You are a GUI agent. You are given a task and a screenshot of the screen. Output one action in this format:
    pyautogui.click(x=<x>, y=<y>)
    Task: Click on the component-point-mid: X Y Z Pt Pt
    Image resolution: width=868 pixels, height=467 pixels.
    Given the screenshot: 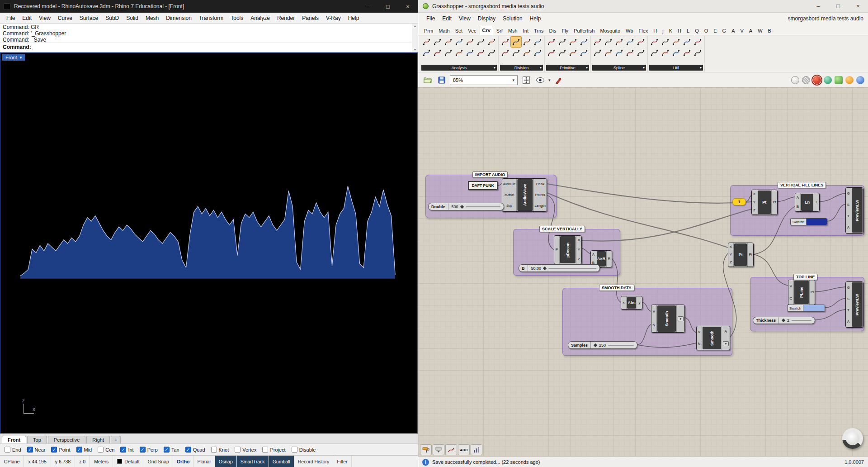 What is the action you would take?
    pyautogui.click(x=741, y=255)
    